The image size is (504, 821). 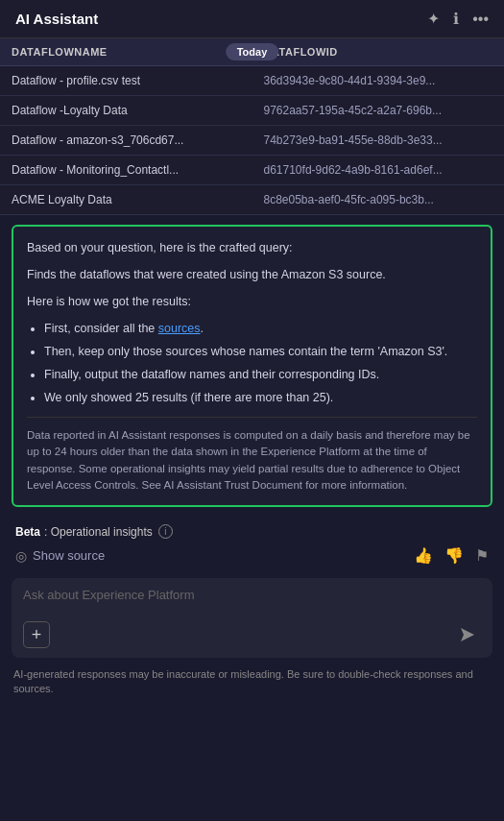 I want to click on cell-name: Dataflow - amazon-s3_706cd67..., so click(x=127, y=140).